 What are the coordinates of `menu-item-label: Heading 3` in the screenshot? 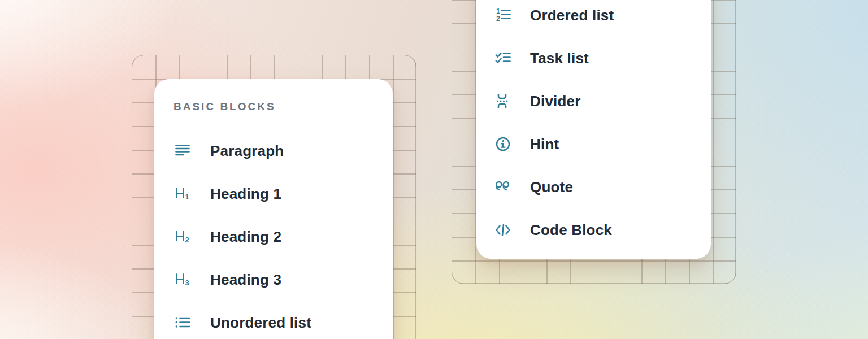 It's located at (246, 280).